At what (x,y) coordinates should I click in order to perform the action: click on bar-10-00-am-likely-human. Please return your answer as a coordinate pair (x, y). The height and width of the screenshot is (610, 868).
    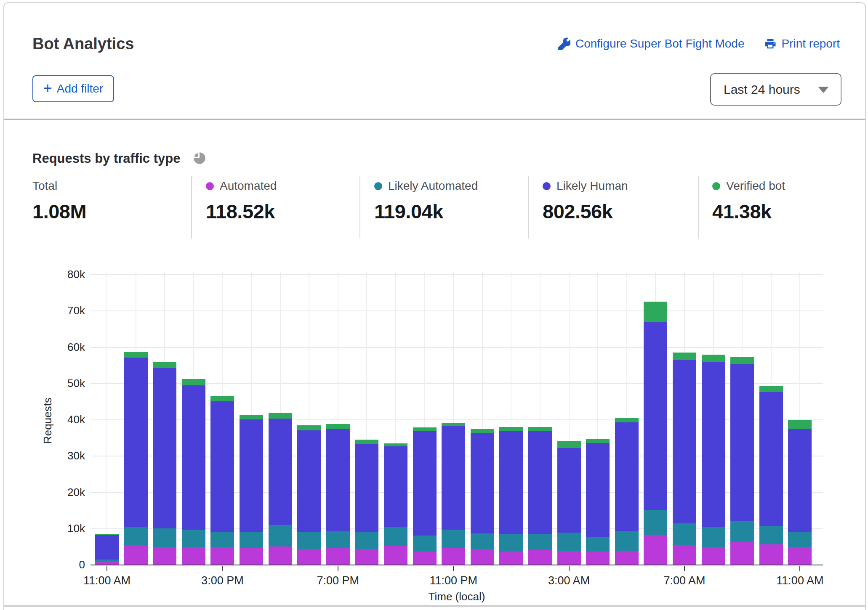
    Looking at the image, I should click on (771, 459).